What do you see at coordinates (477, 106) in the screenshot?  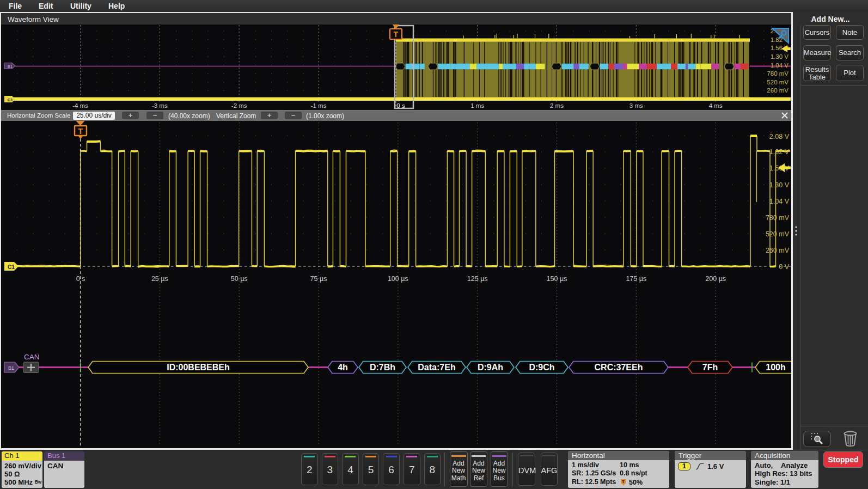 I see `svg-text: 1 ms` at bounding box center [477, 106].